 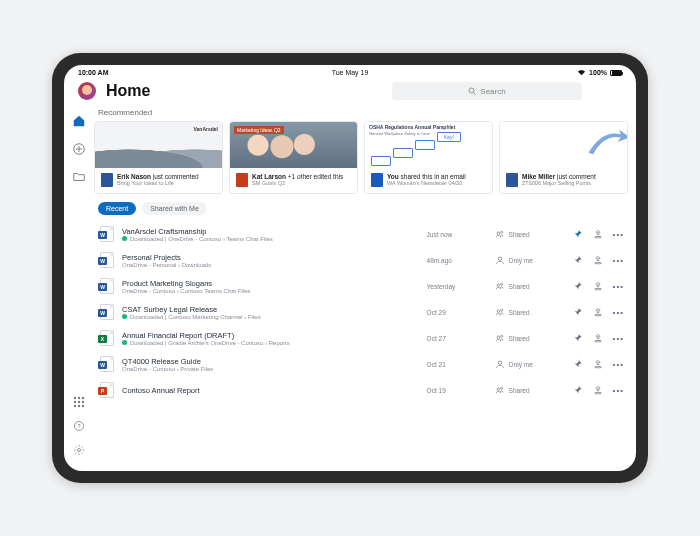 I want to click on file-name: Contoso Annual Report, so click(x=270, y=390).